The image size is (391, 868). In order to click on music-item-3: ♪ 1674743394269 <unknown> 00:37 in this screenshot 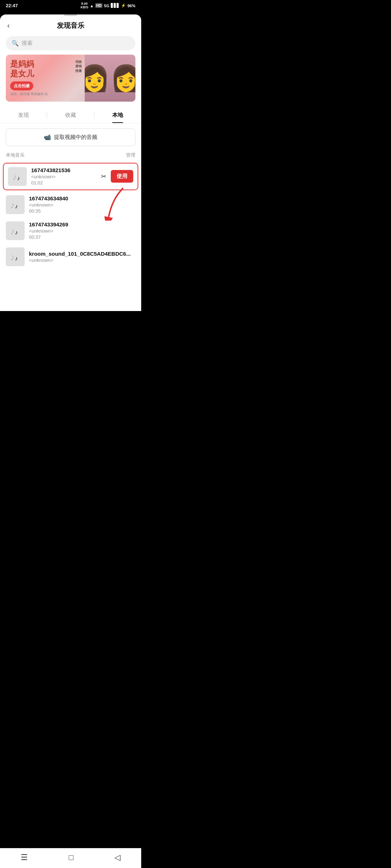, I will do `click(71, 231)`.